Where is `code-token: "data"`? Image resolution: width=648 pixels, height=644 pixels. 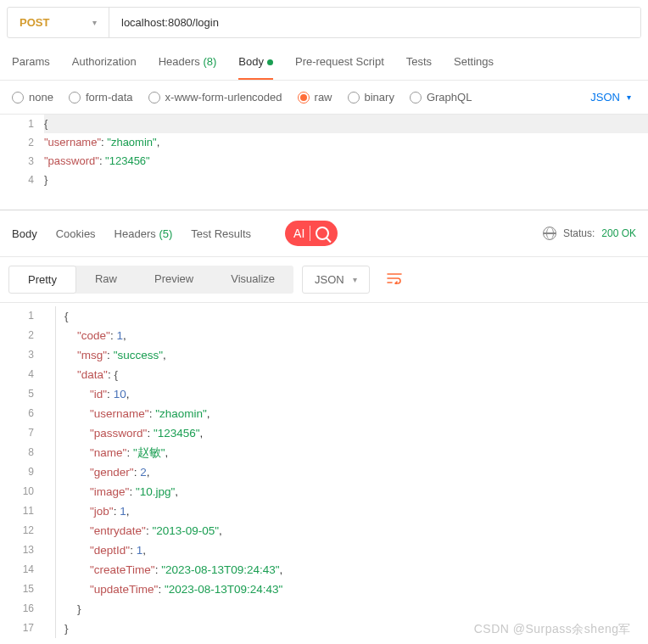
code-token: "data" is located at coordinates (92, 375).